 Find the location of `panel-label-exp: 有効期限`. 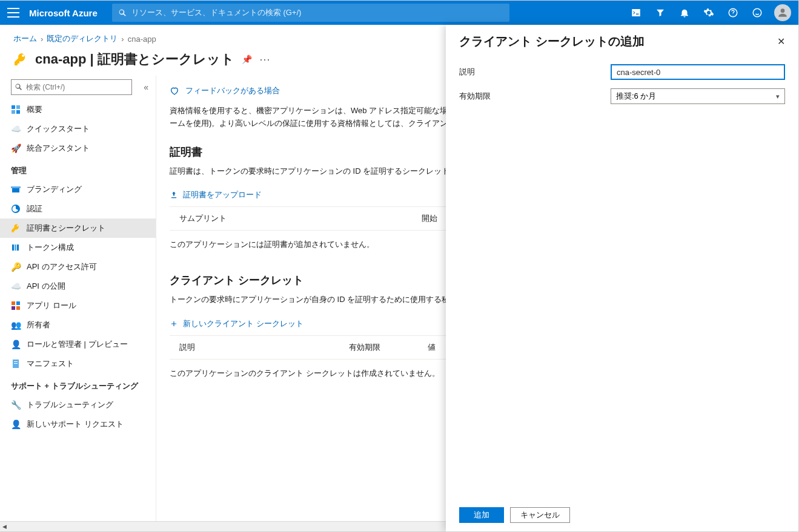

panel-label-exp: 有効期限 is located at coordinates (535, 96).